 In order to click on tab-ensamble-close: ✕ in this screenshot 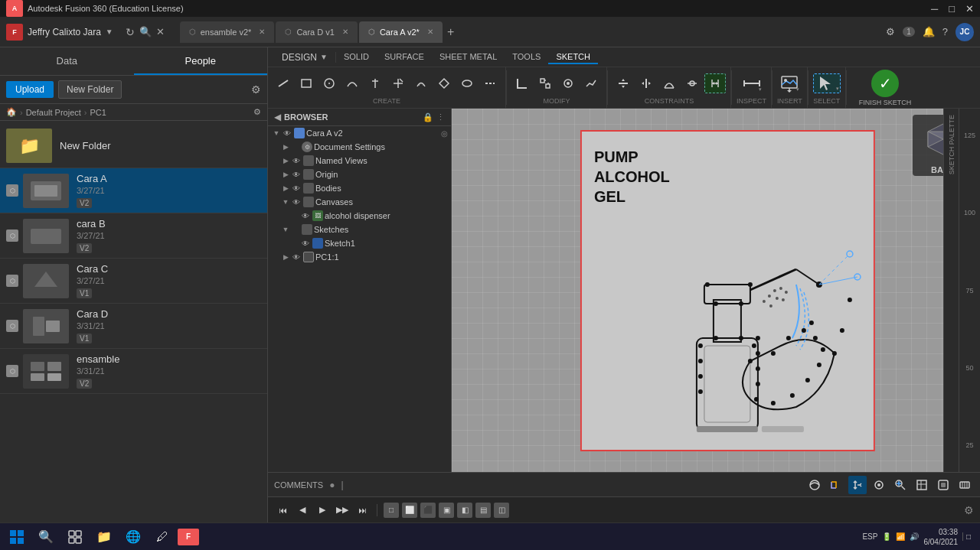, I will do `click(262, 32)`.